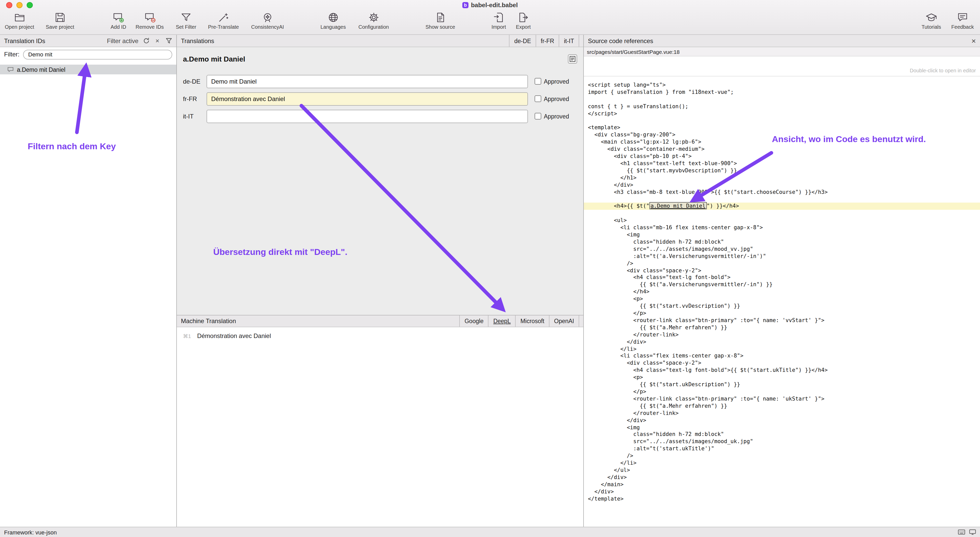  I want to click on mt-provider-microsoft: Microsoft, so click(532, 321).